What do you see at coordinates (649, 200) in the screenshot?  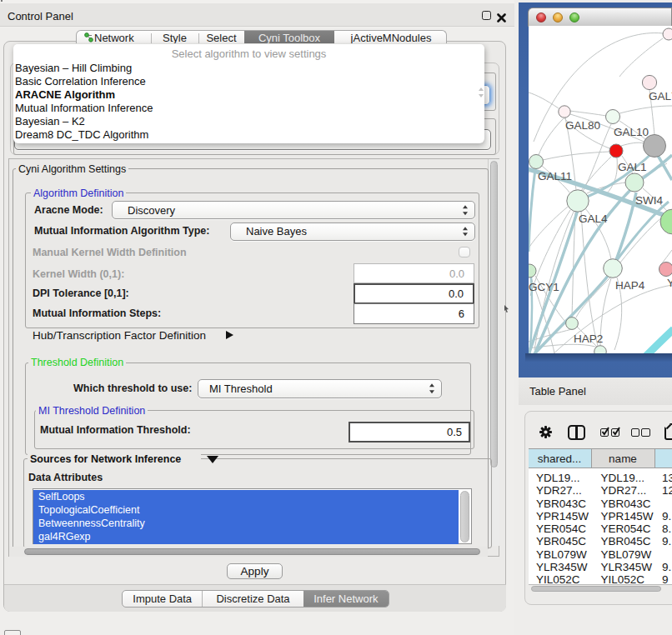 I see `svg-text: SWI4` at bounding box center [649, 200].